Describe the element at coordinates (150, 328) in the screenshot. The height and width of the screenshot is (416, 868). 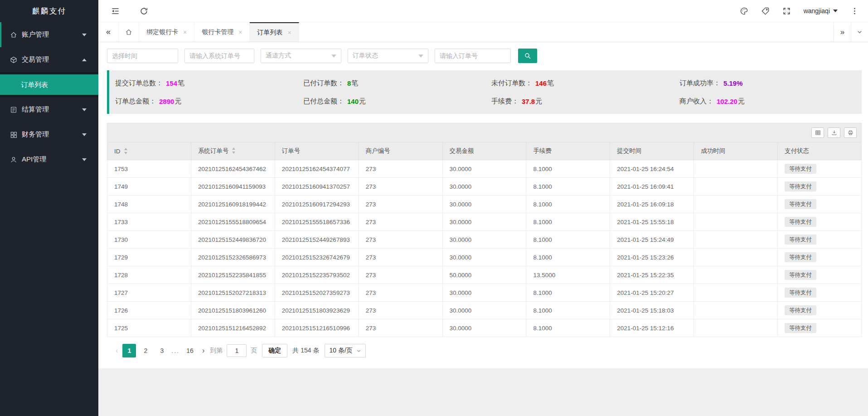
I see `cell-id: 1725` at that location.